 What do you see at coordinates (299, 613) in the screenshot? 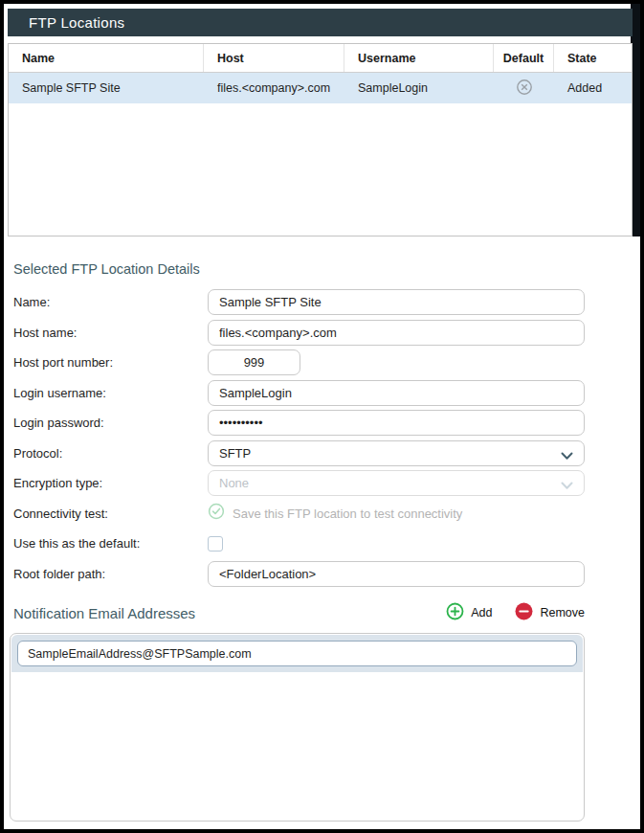
I see `notification-section-header: Notification Email Addresses Add` at bounding box center [299, 613].